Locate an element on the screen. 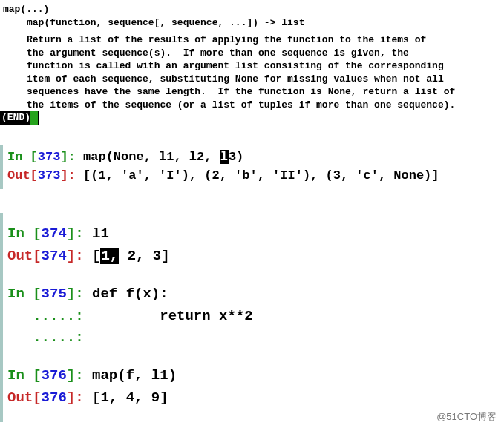 The width and height of the screenshot is (504, 431). out-374: Out[374]: [1, 2, 3] is located at coordinates (252, 257).